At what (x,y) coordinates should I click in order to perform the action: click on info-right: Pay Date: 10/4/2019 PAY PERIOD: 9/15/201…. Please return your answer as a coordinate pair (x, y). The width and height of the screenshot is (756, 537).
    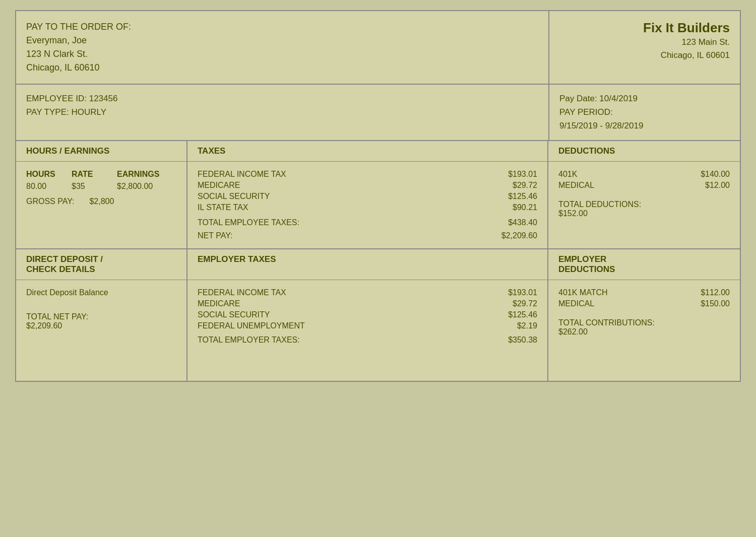
    Looking at the image, I should click on (644, 112).